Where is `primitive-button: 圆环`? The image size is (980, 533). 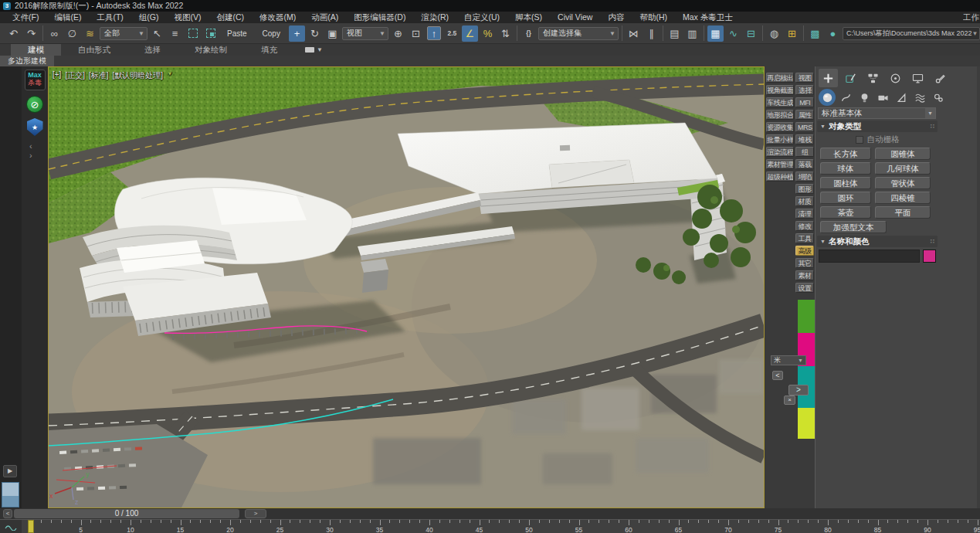
primitive-button: 圆环 is located at coordinates (846, 198).